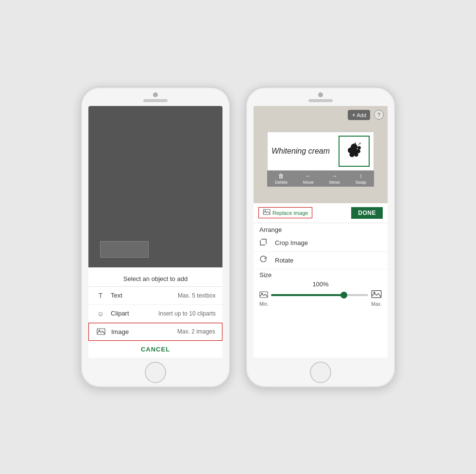 This screenshot has height=474, width=476. I want to click on phone2-canvas: ? + Add Whitening cream, so click(321, 155).